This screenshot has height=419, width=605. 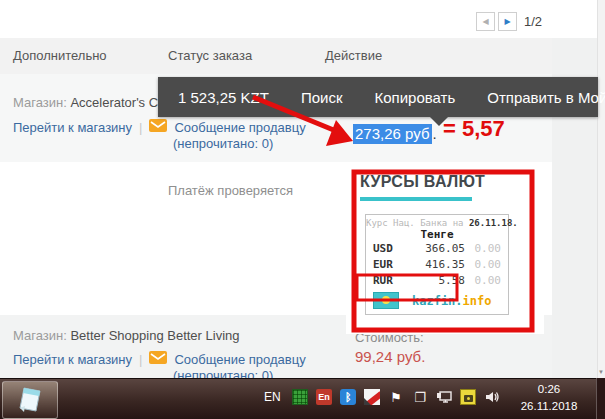 What do you see at coordinates (437, 264) in the screenshot?
I see `rates-table: Курс Нац. Банка на 26.11.18. Тенге USD 3…` at bounding box center [437, 264].